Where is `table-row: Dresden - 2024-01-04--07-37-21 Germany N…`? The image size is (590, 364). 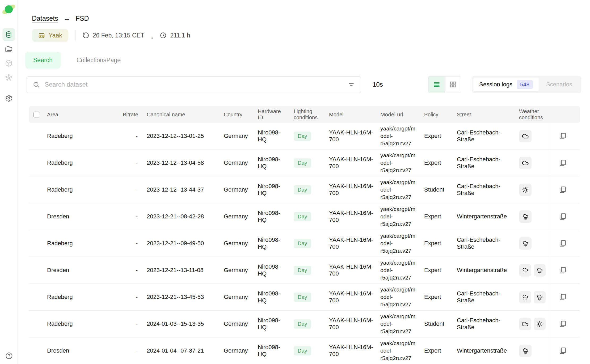 table-row: Dresden - 2024-01-04--07-37-21 Germany N… is located at coordinates (305, 351).